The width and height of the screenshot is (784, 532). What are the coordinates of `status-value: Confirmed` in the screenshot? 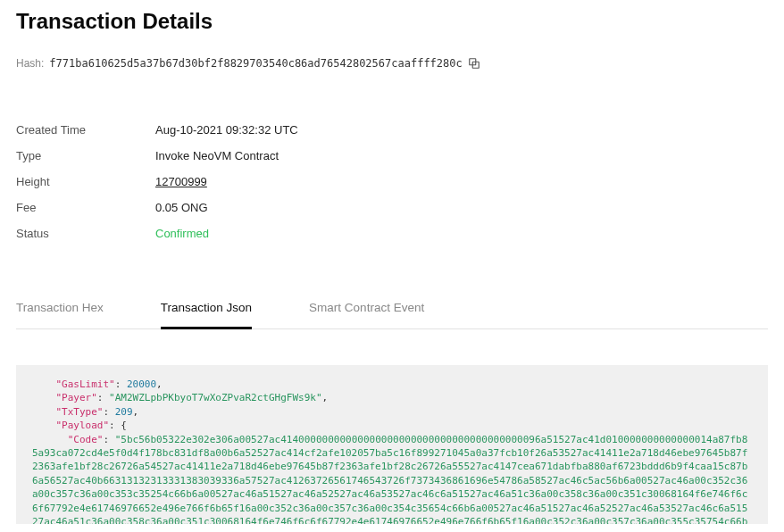 It's located at (182, 234).